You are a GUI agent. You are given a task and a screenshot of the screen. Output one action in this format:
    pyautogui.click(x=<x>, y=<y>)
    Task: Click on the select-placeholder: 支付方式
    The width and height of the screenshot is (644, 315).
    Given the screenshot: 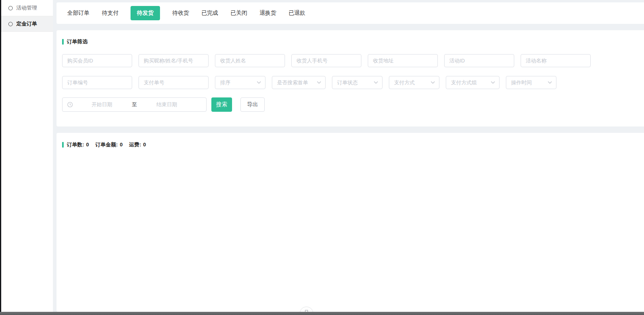 What is the action you would take?
    pyautogui.click(x=404, y=83)
    